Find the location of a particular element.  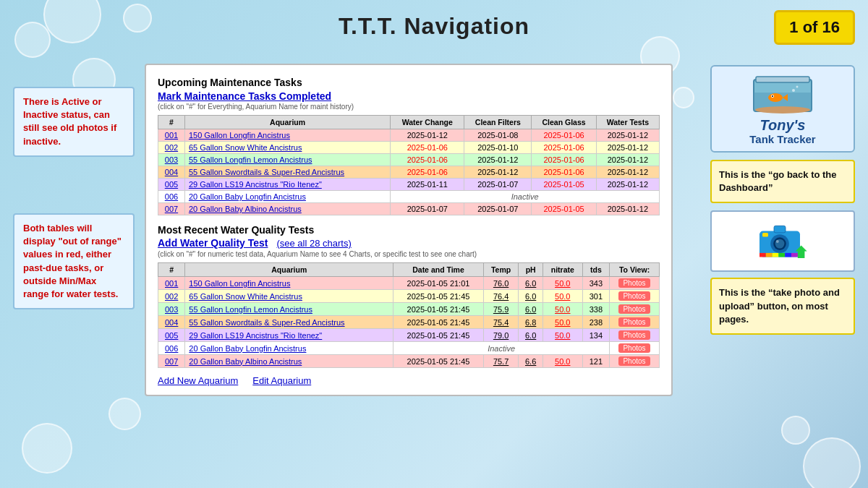

wq-row-num: 005 is located at coordinates (172, 335).